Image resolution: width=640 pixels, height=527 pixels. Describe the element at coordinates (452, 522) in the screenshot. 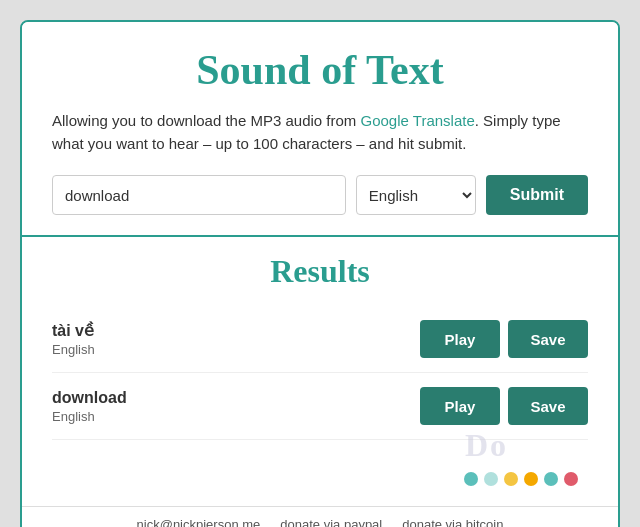

I see `footer-bitcoin: donate via bitcoin` at that location.